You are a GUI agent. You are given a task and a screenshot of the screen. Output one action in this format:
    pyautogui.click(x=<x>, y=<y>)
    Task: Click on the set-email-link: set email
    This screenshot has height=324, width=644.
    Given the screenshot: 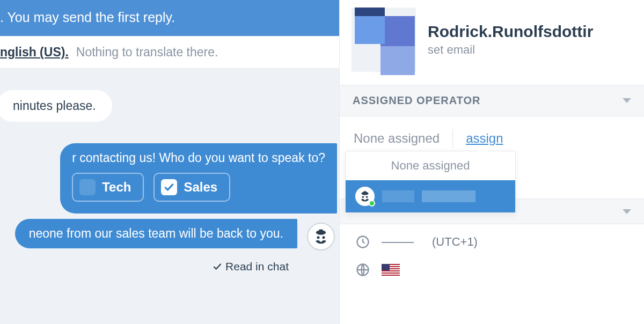 What is the action you would take?
    pyautogui.click(x=510, y=50)
    